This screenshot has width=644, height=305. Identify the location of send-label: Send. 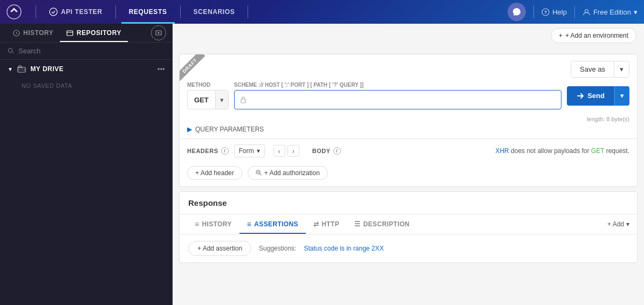
(596, 96).